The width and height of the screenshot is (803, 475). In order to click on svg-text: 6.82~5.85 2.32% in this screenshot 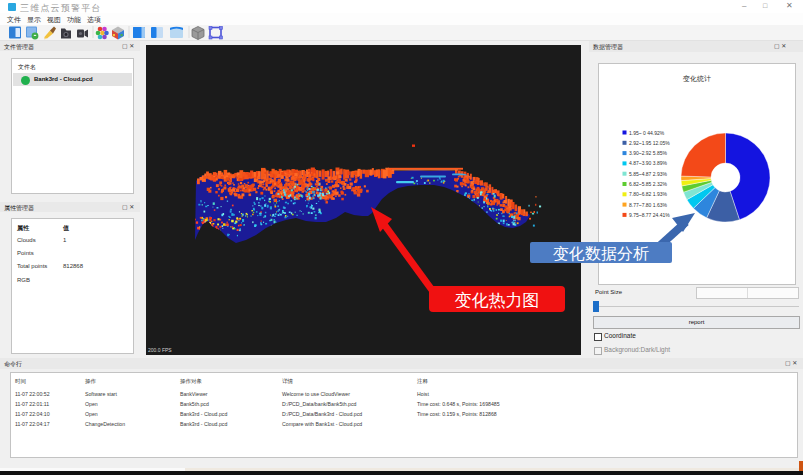, I will do `click(648, 184)`.